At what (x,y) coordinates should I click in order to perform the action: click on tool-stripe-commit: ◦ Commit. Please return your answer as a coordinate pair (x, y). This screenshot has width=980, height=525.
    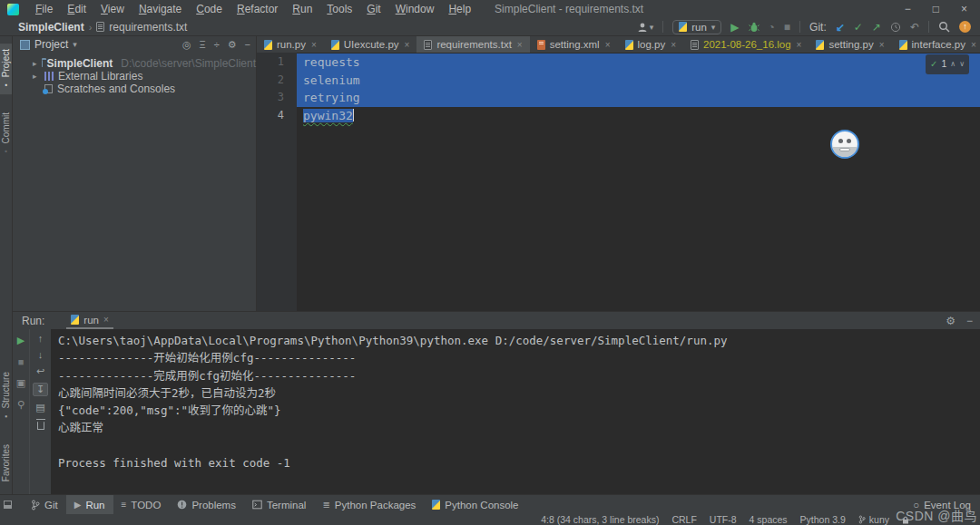
    Looking at the image, I should click on (5, 134).